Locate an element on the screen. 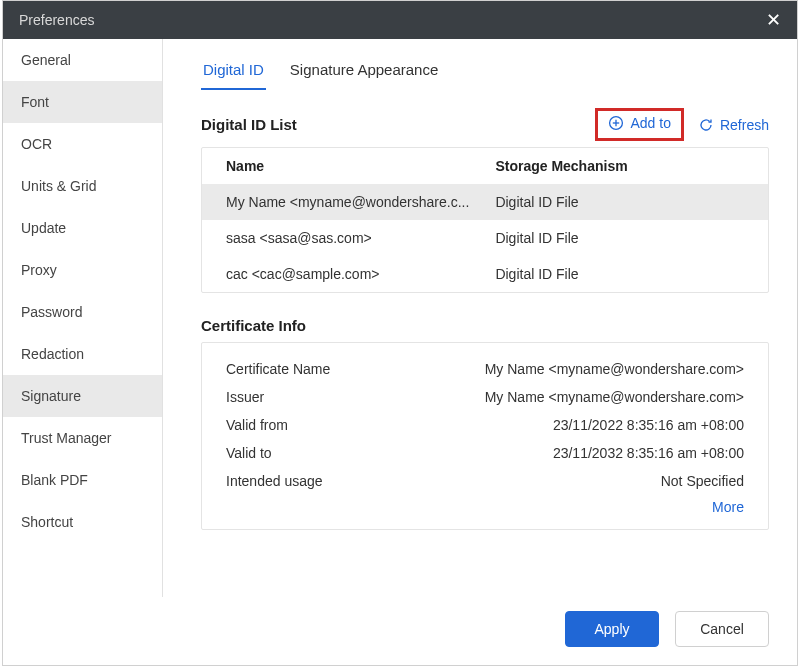 The width and height of the screenshot is (800, 666). info-label: Issuer is located at coordinates (245, 397).